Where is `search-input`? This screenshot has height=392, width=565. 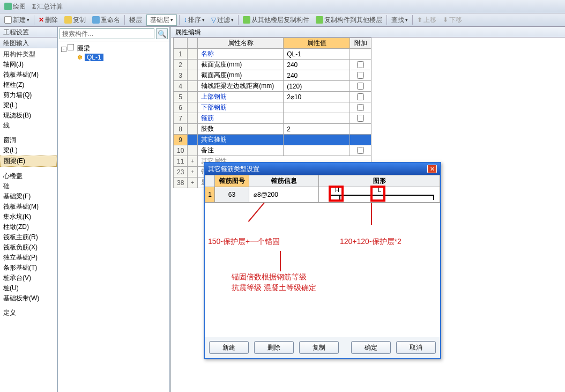
search-input is located at coordinates (107, 34).